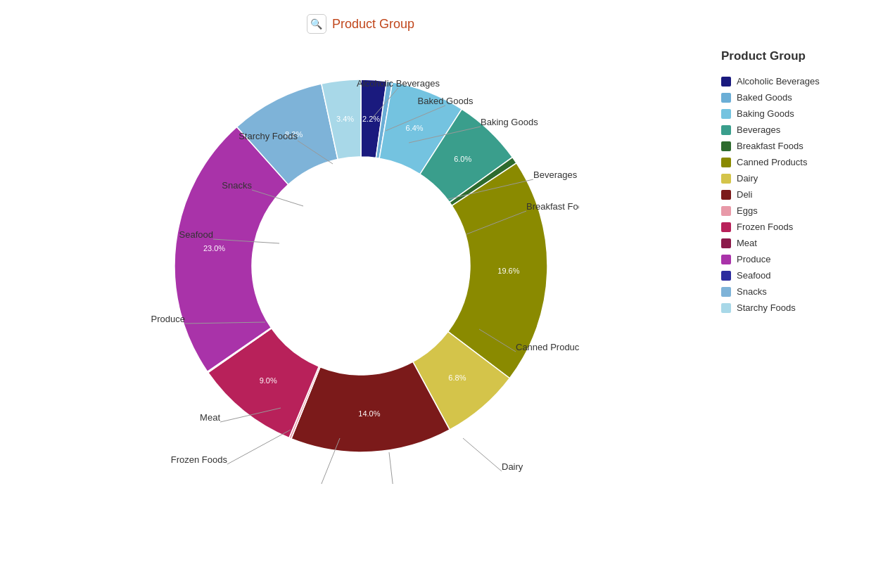  I want to click on segment-label: Seafood, so click(196, 235).